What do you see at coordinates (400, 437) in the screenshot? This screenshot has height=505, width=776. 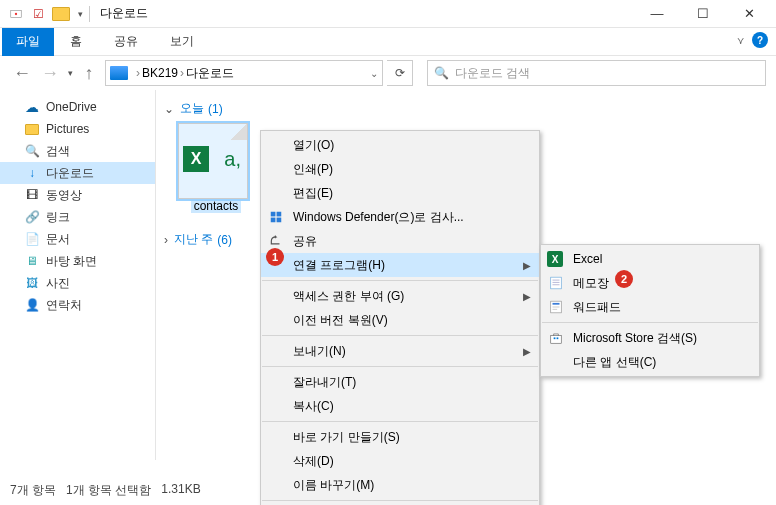 I see `menu-create-shortcut: 바로 가기 만들기(S)` at bounding box center [400, 437].